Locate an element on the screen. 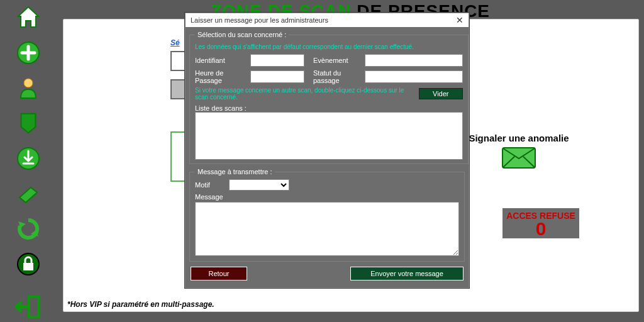 Image resolution: width=644 pixels, height=322 pixels. book-icon is located at coordinates (28, 194).